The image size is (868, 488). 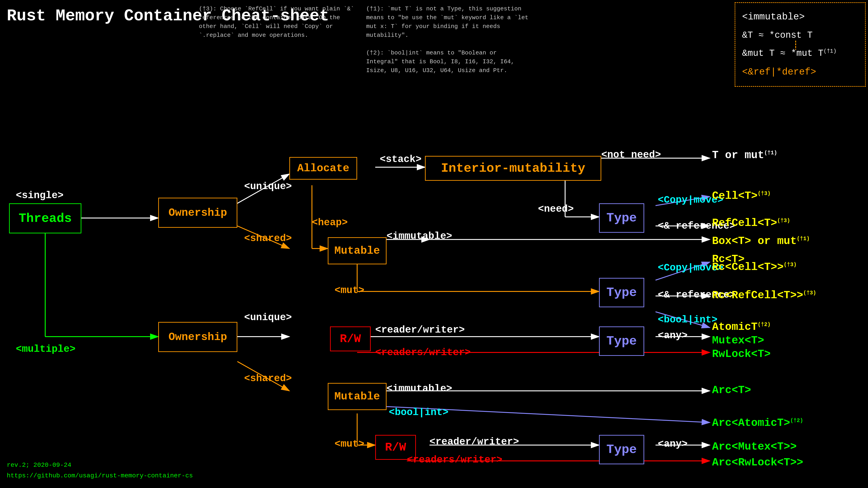 What do you see at coordinates (323, 168) in the screenshot?
I see `allocate-box: Allocate` at bounding box center [323, 168].